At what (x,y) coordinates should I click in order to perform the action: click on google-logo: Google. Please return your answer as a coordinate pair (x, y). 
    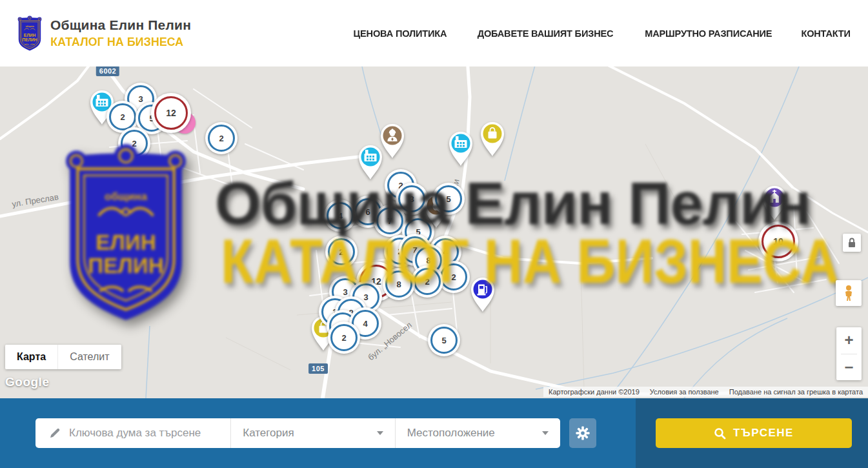
    Looking at the image, I should click on (27, 382).